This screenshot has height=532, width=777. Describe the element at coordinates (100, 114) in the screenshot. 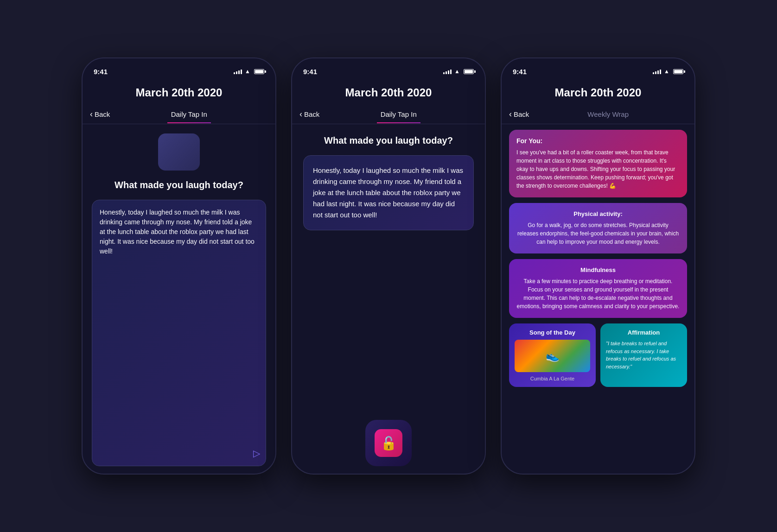

I see `back-button-1: ‹ Back` at that location.